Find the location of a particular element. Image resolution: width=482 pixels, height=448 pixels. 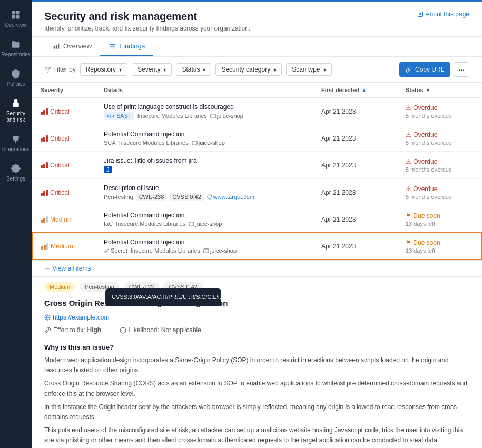

filter-security-category: Security category is located at coordinates (249, 69).